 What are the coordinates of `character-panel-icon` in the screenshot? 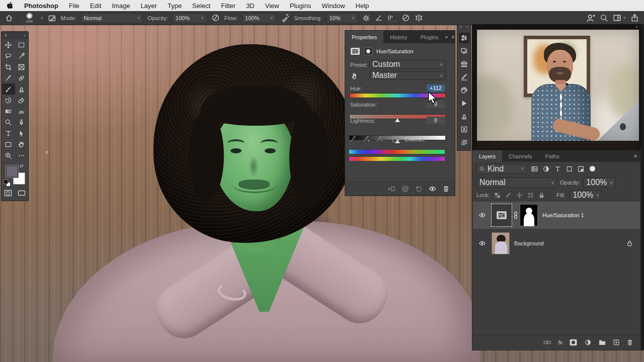 It's located at (464, 130).